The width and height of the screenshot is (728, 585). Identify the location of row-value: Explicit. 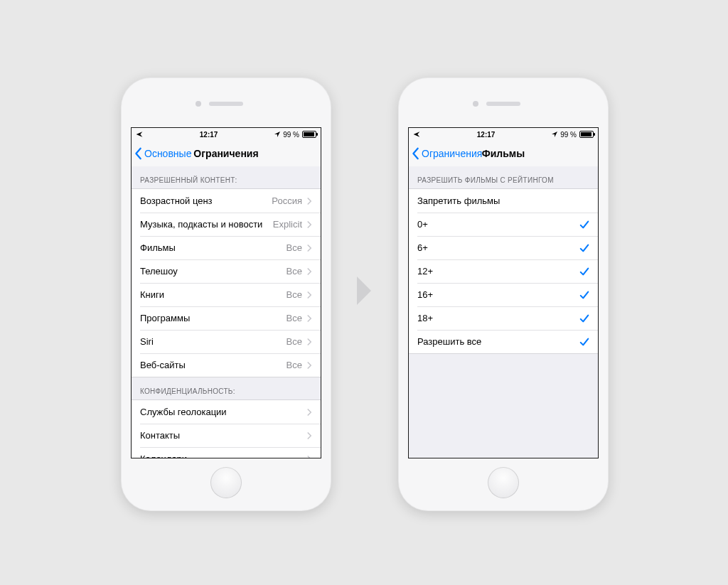
(287, 225).